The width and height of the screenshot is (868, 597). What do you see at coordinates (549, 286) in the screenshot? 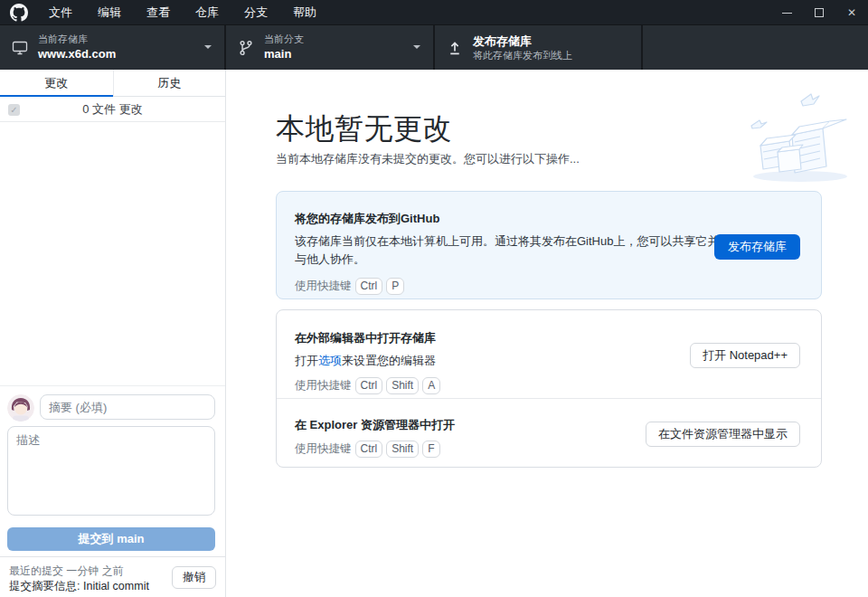
I see `publish-card-shortcut: 使用快捷键 Ctrl P` at bounding box center [549, 286].